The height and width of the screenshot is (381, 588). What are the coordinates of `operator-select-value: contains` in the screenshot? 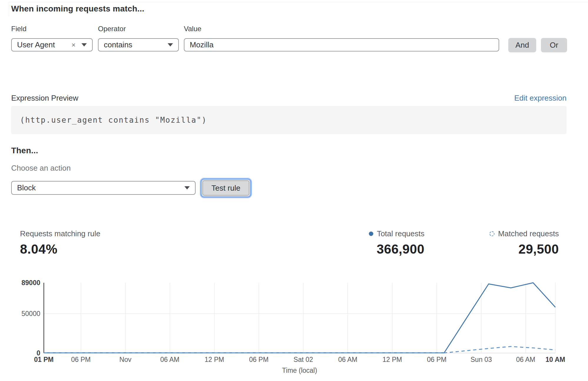 It's located at (118, 45).